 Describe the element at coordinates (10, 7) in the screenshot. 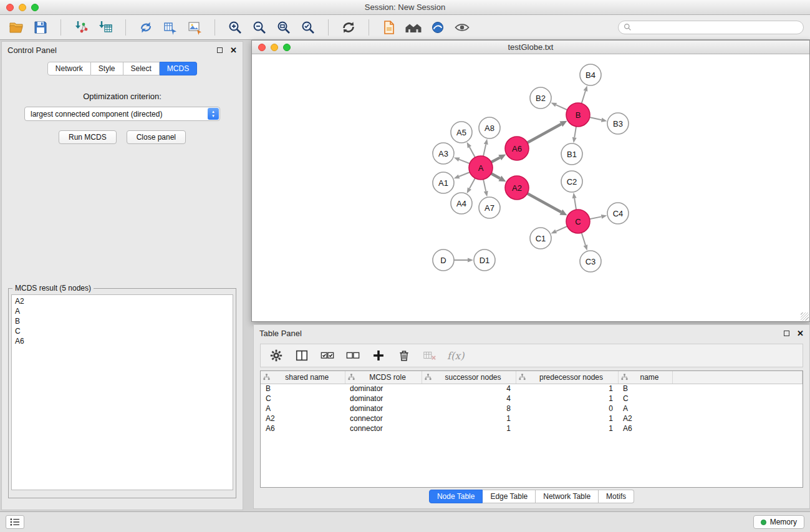

I see `close-window-button` at that location.